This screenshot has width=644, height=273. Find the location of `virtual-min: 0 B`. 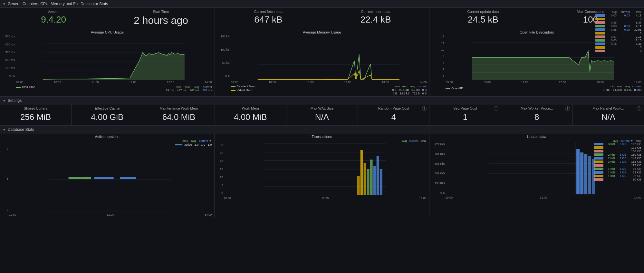

virtual-min: 0 B is located at coordinates (395, 93).